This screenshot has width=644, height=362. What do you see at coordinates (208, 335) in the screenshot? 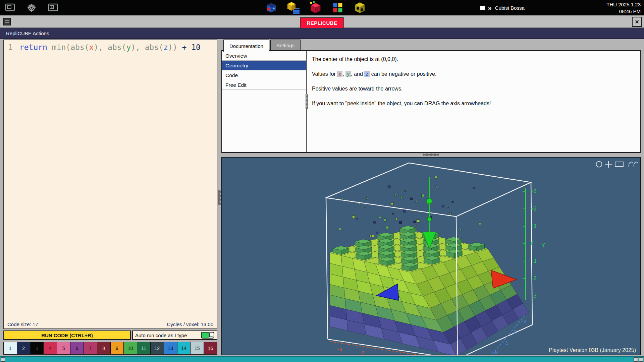
I see `autorun-toggle` at bounding box center [208, 335].